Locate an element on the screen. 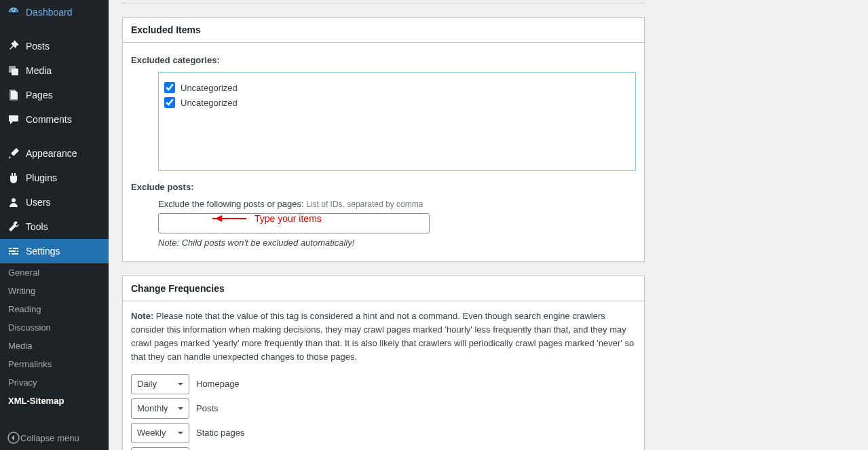  note-label: Note: is located at coordinates (143, 316).